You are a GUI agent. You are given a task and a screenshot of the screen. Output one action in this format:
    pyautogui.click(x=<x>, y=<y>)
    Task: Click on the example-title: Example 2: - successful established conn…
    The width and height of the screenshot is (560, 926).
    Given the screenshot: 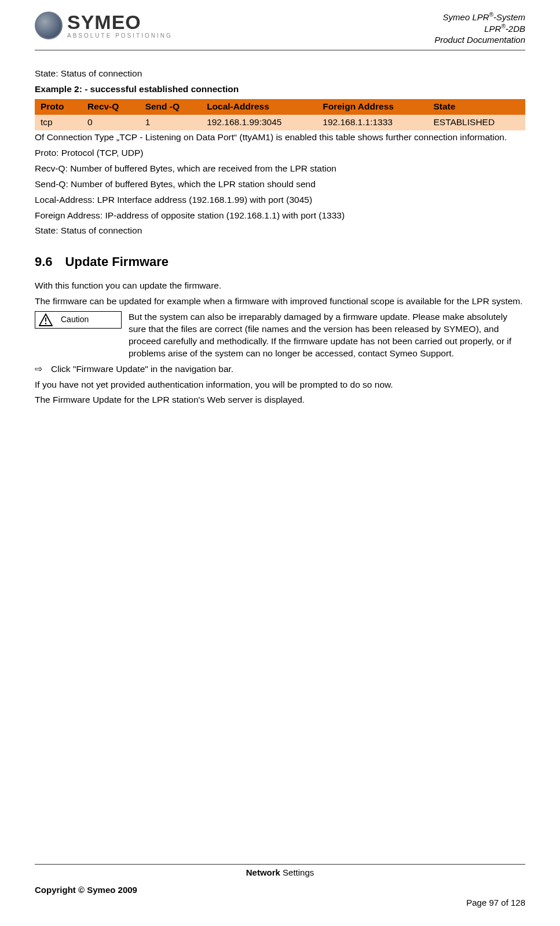 What is the action you would take?
    pyautogui.click(x=280, y=89)
    